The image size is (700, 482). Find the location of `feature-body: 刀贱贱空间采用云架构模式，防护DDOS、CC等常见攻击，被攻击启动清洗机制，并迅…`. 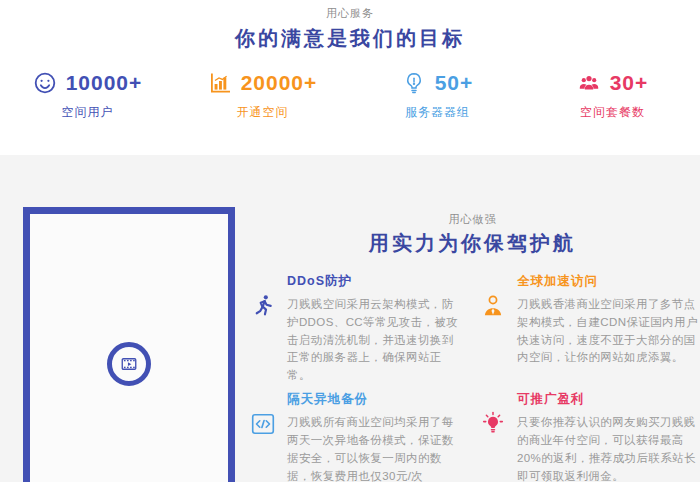

feature-body: 刀贱贱空间采用云架构模式，防护DDOS、CC等常见攻击，被攻击启动清洗机制，并迅… is located at coordinates (376, 340).